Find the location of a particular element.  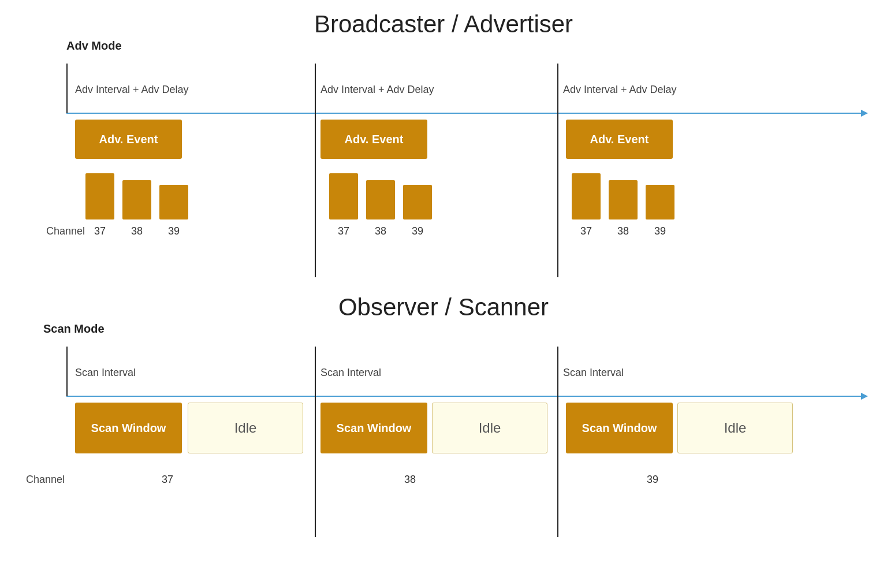

bottom-title: Observer / Scanner is located at coordinates (444, 307).